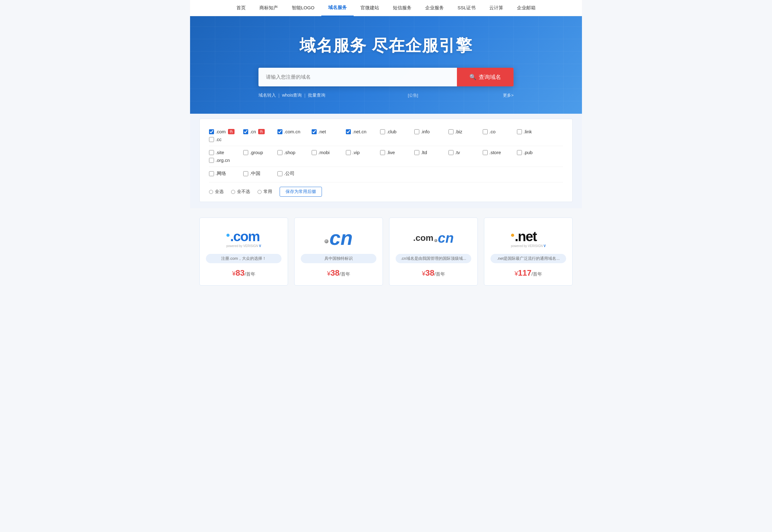 The height and width of the screenshot is (532, 772). Describe the element at coordinates (386, 157) in the screenshot. I see `filter-row-1: .site.group.shop.mobi.vip.live.ltd.tv.st…` at that location.